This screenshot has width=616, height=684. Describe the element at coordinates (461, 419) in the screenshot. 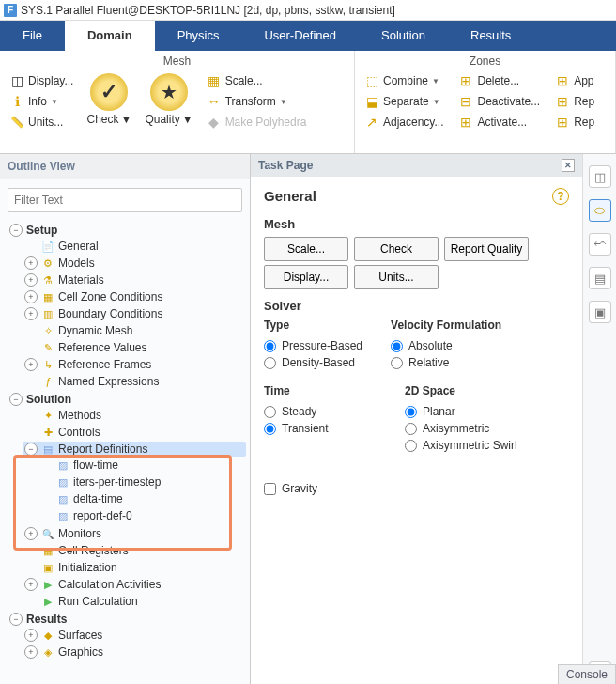

I see `space-group: 2D Space Planar Axisymmetric Axisymmetri…` at that location.